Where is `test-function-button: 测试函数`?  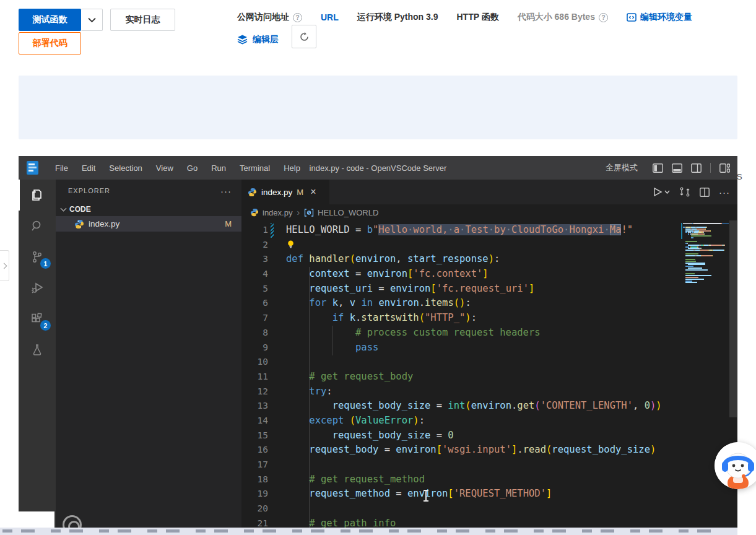 test-function-button: 测试函数 is located at coordinates (50, 20).